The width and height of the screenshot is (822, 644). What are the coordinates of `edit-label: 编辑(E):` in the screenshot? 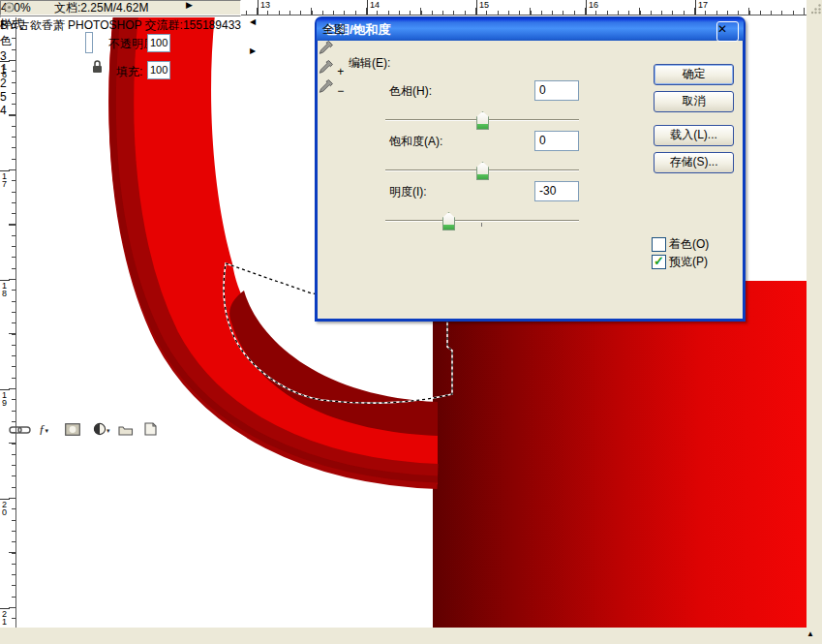 It's located at (370, 64).